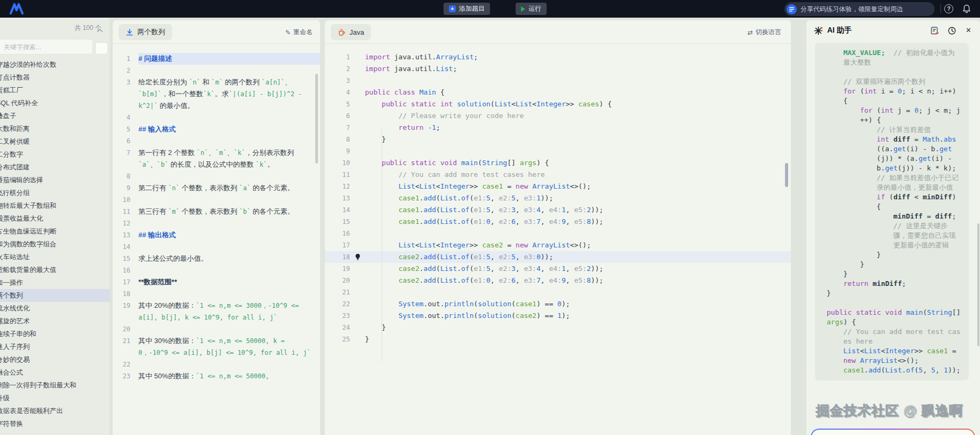  I want to click on new-chat-icon, so click(935, 31).